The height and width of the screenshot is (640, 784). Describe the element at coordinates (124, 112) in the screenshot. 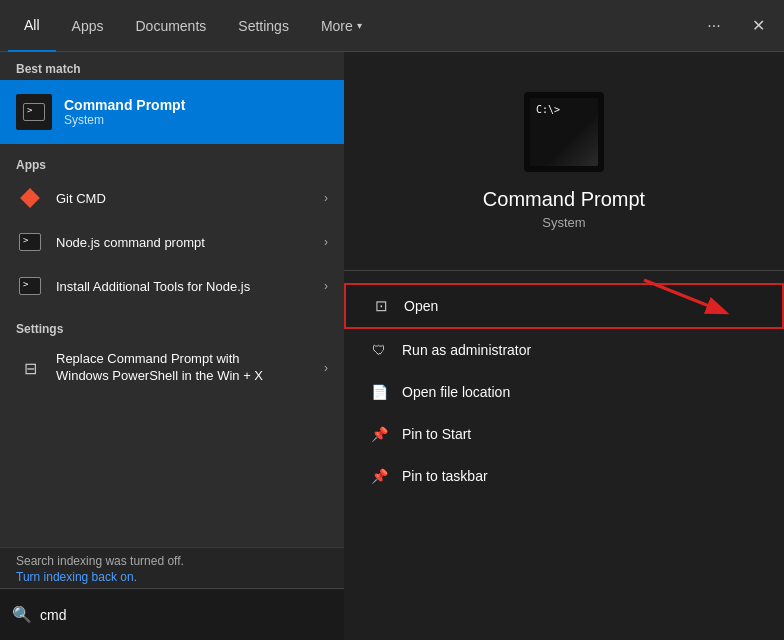

I see `best-match-text: Command Prompt System` at that location.